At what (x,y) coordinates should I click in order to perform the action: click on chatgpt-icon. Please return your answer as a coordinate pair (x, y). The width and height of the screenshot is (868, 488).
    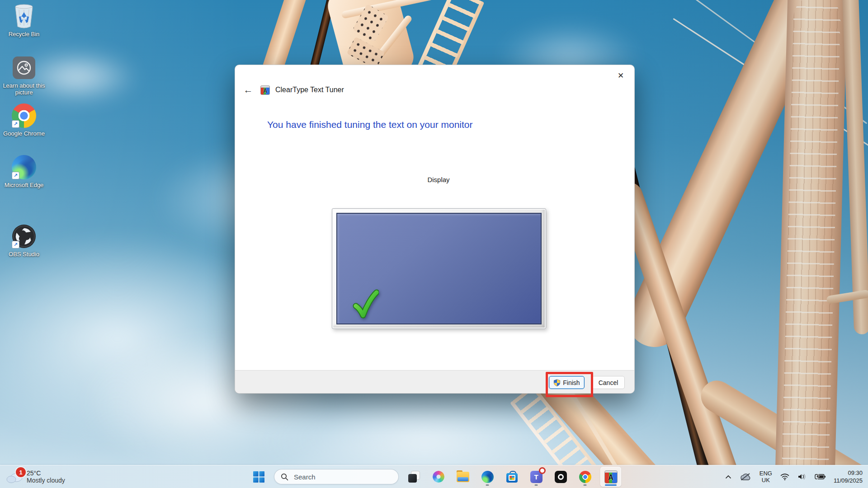
    Looking at the image, I should click on (561, 477).